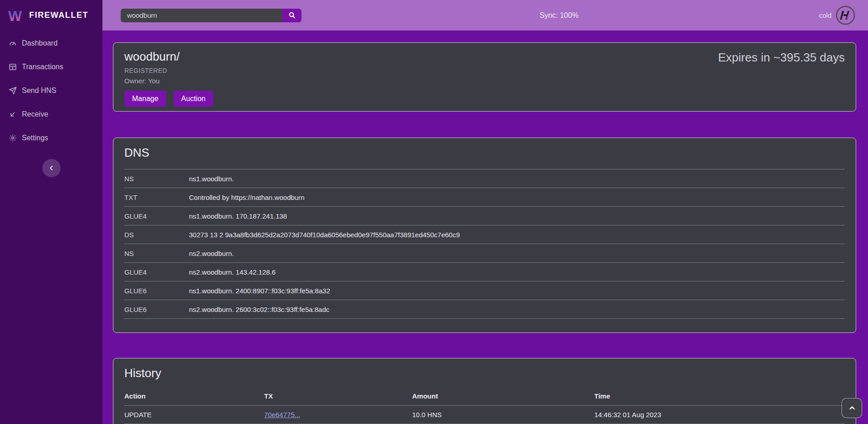  I want to click on dns-record-value: ns1.woodburn. 2400:8907::f03c:93ff:fe5a:…, so click(260, 291).